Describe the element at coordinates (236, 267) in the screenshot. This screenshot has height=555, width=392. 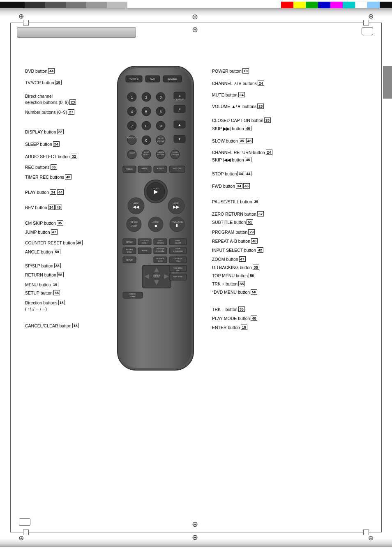
I see `rlabel-dtracking-button: D.TRACKING button 35` at that location.